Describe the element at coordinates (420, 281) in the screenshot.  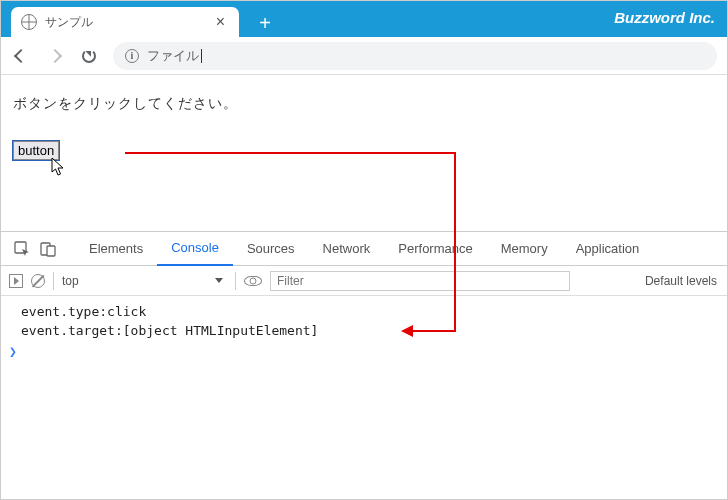
I see `console-filter-input` at that location.